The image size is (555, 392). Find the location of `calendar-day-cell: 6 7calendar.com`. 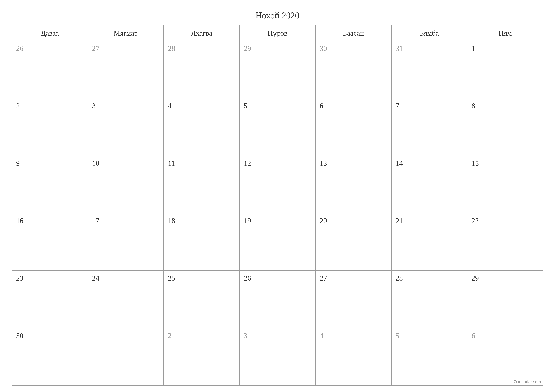

calendar-day-cell: 6 7calendar.com is located at coordinates (505, 357).